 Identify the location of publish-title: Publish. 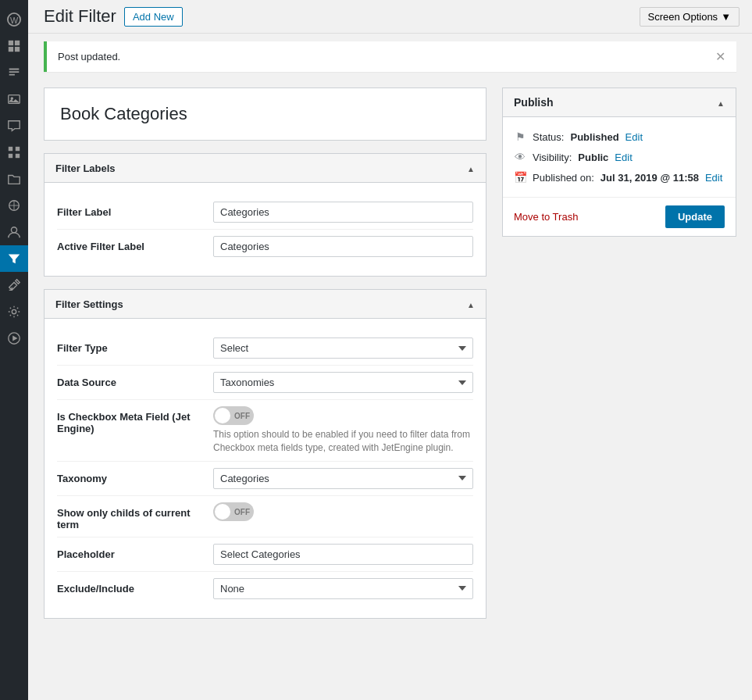
(534, 102).